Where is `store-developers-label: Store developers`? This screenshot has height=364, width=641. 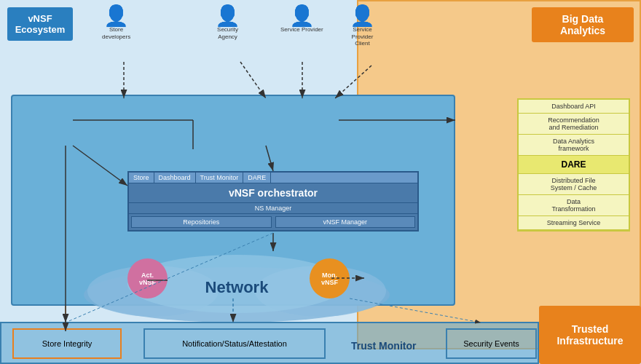 store-developers-label: Store developers is located at coordinates (117, 33).